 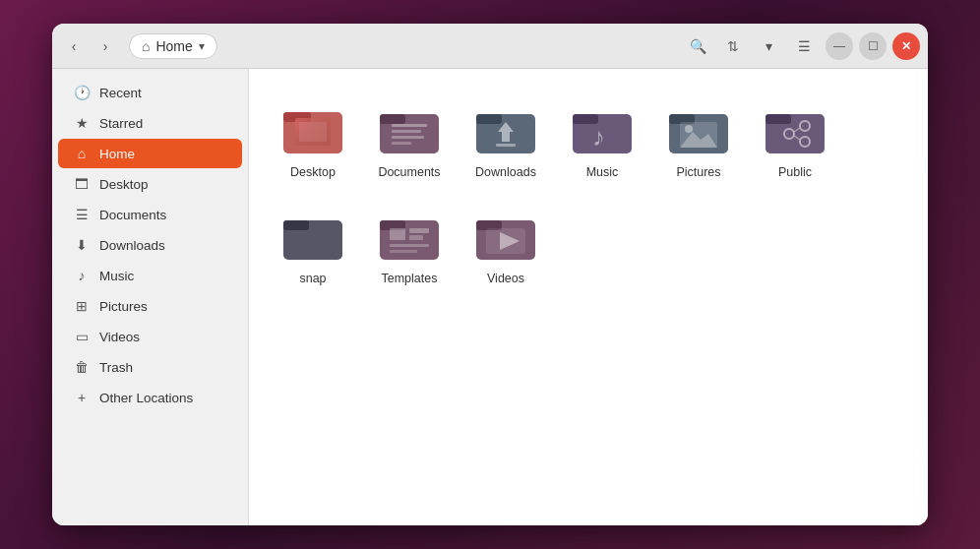 I want to click on search-button: 🔍, so click(x=698, y=46).